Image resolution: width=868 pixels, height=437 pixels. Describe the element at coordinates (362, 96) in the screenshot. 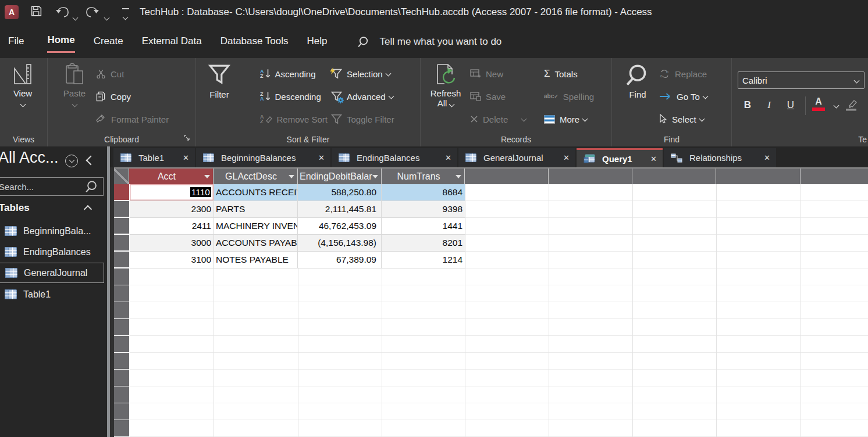

I see `advanced-filter-button: Advanced` at that location.